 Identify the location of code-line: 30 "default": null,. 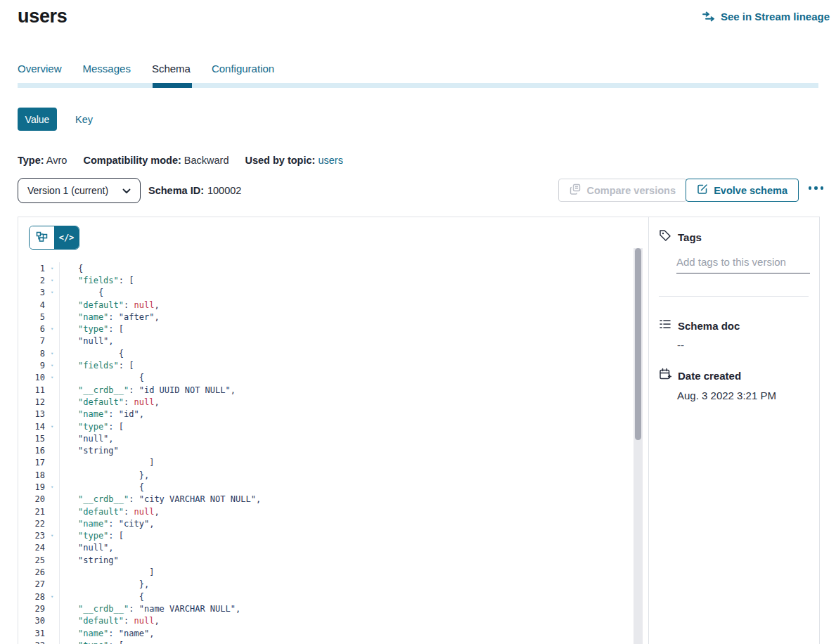
(324, 622).